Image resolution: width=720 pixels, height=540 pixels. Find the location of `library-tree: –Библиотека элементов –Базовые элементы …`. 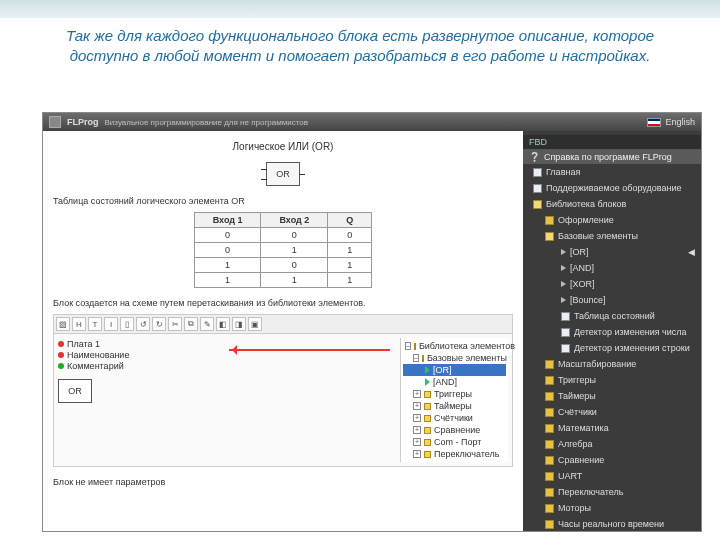

library-tree: –Библиотека элементов –Базовые элементы … is located at coordinates (454, 400).